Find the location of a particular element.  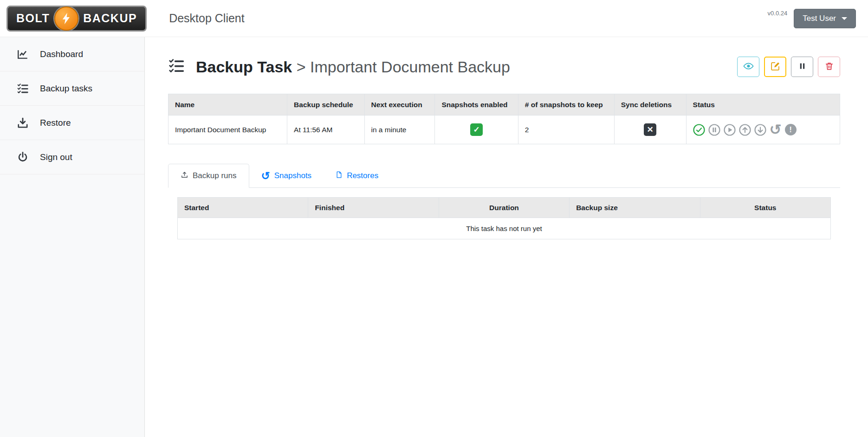

caret-down-icon is located at coordinates (844, 19).